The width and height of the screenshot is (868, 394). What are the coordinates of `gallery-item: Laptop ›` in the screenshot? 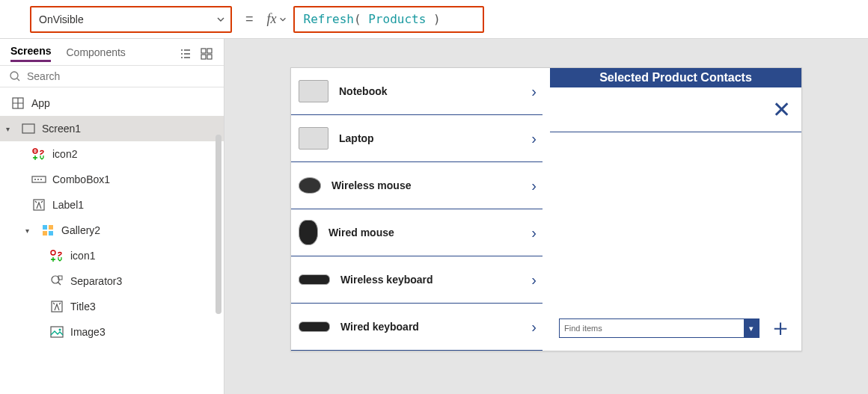 It's located at (417, 139).